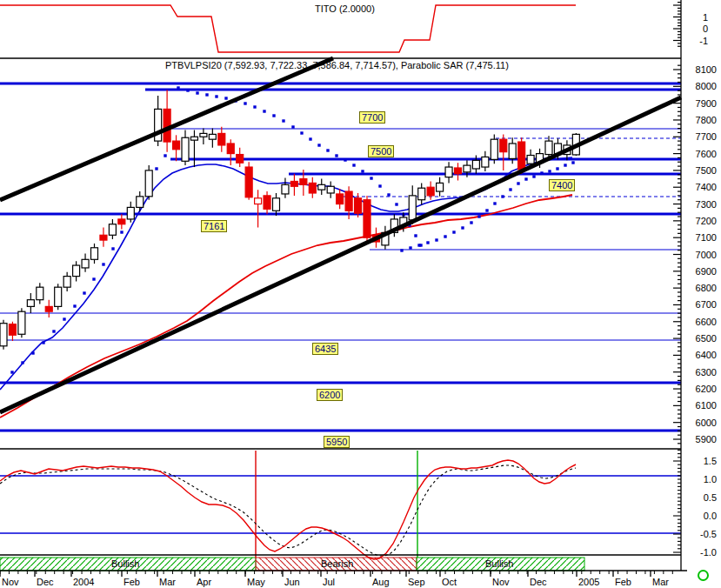 The width and height of the screenshot is (721, 588). What do you see at coordinates (336, 564) in the screenshot?
I see `sentiment-band-bearish` at bounding box center [336, 564].